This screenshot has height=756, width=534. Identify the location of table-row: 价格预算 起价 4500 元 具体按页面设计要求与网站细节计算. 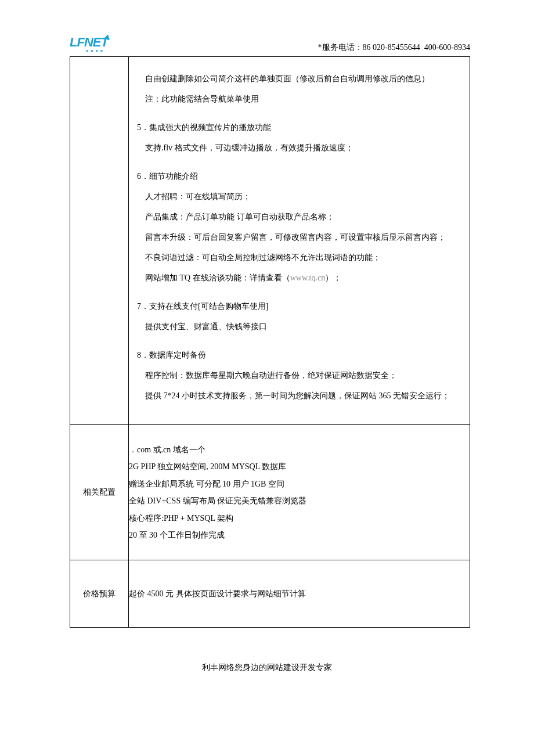
(270, 594).